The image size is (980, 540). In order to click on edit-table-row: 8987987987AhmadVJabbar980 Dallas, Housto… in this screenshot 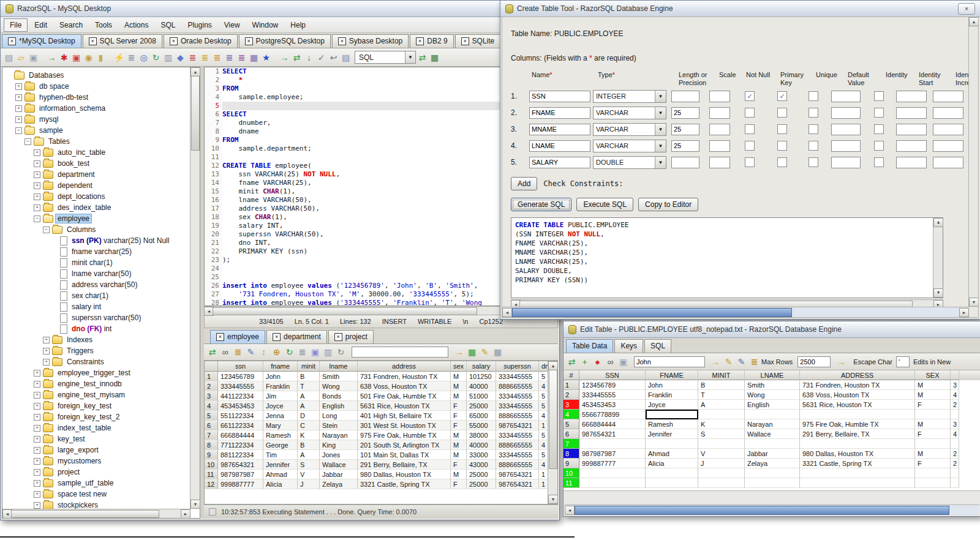, I will do `click(772, 454)`.